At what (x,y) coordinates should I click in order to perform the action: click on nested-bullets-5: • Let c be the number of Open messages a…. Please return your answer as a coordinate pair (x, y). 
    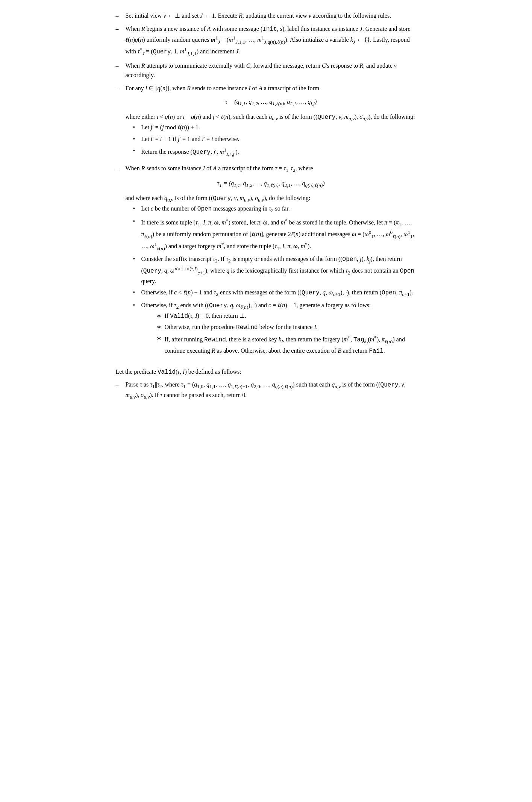
    Looking at the image, I should click on (271, 281).